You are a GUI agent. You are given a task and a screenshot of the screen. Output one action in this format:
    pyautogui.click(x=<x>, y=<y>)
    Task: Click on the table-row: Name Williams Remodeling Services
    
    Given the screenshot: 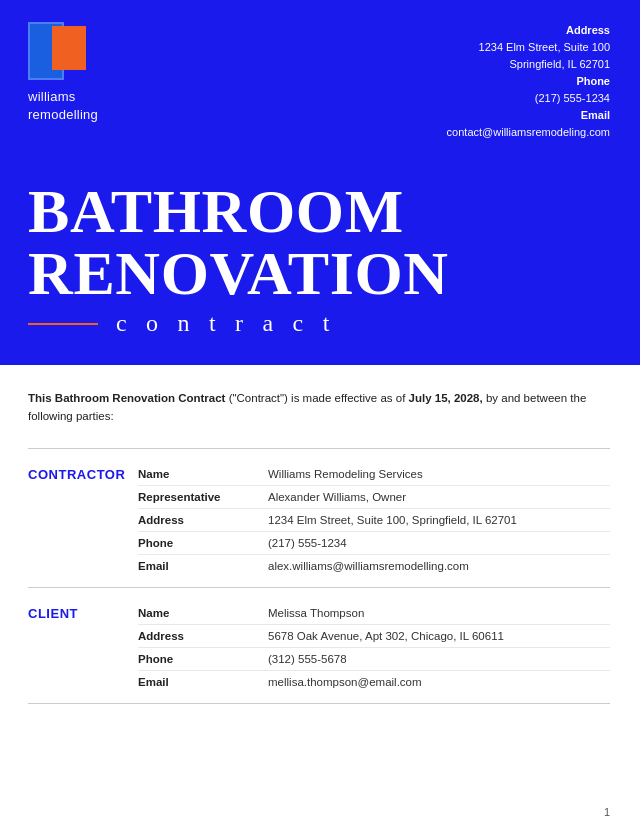 What is the action you would take?
    pyautogui.click(x=374, y=474)
    